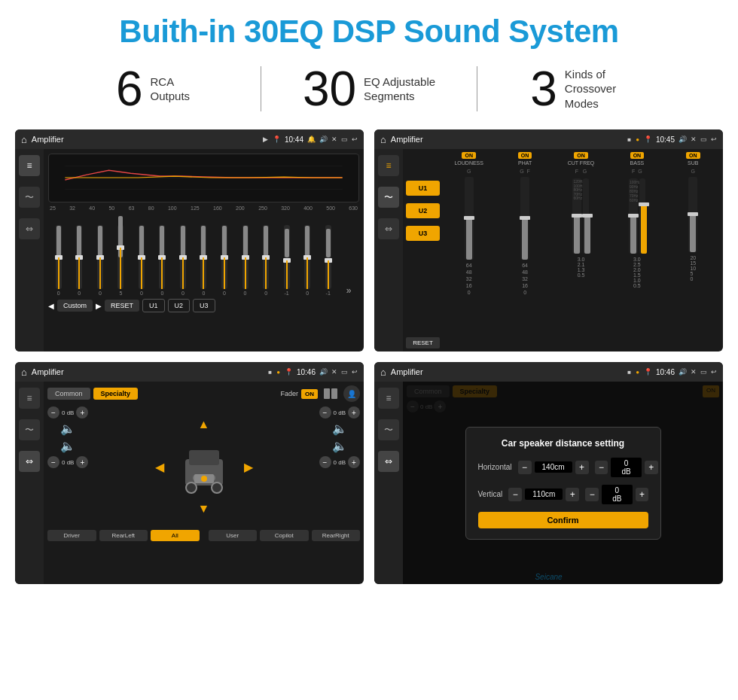 Image resolution: width=738 pixels, height=700 pixels. Describe the element at coordinates (82, 462) in the screenshot. I see `left-plus-2: +` at that location.